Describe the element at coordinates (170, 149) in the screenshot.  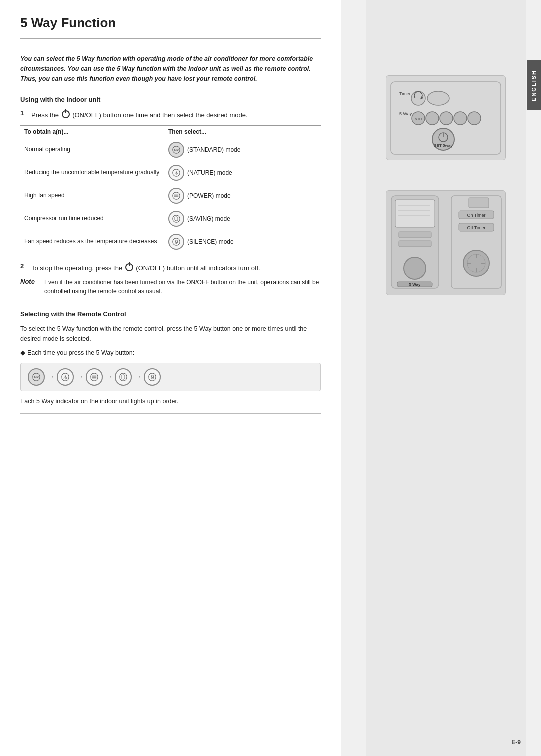
I see `table-row: Normal operating STD (STANDARD) mode` at that location.